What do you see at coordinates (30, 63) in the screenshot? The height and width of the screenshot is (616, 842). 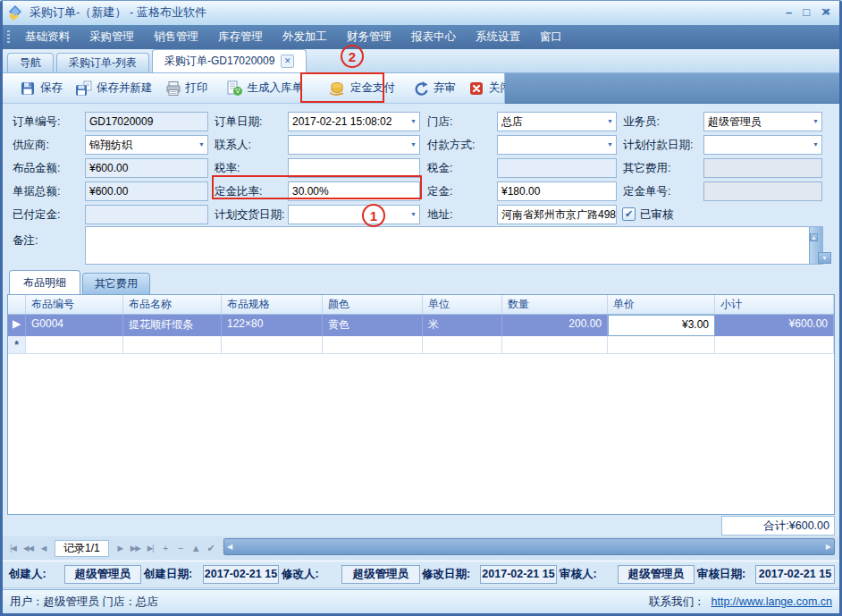 I see `tab-navigation: 导航` at bounding box center [30, 63].